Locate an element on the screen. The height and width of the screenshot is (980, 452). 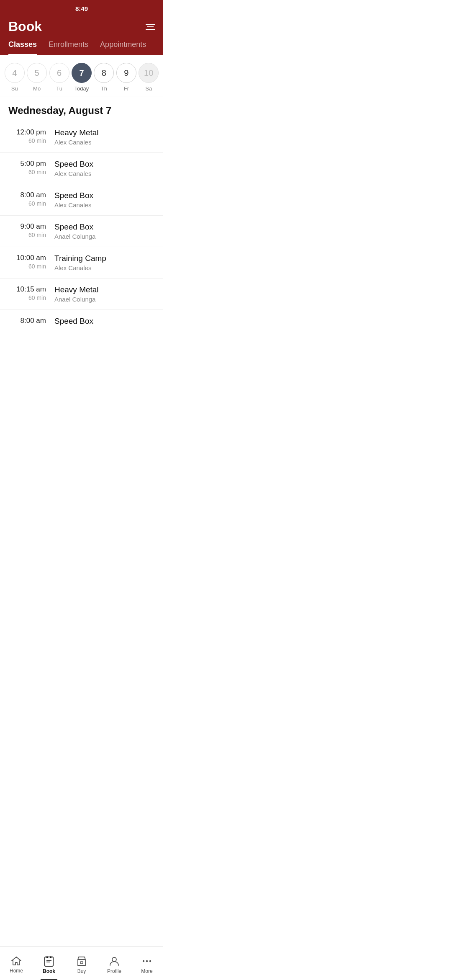
class-time-5: 10:15 am 60 min is located at coordinates (31, 293).